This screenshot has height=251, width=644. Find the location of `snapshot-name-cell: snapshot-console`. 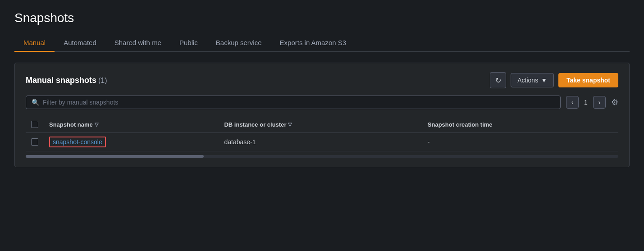

snapshot-name-cell: snapshot-console is located at coordinates (131, 142).